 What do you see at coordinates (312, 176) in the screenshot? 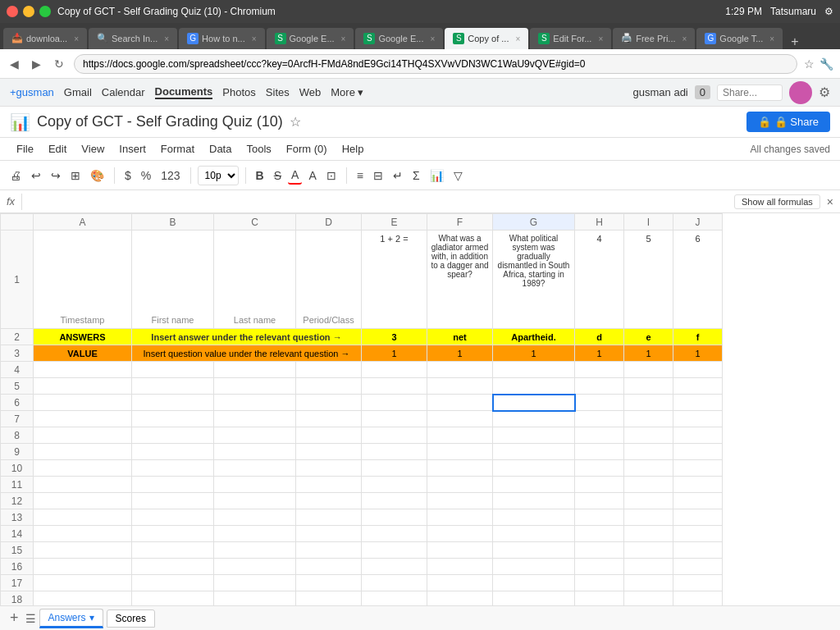
I see `text-color2-icon: A` at bounding box center [312, 176].